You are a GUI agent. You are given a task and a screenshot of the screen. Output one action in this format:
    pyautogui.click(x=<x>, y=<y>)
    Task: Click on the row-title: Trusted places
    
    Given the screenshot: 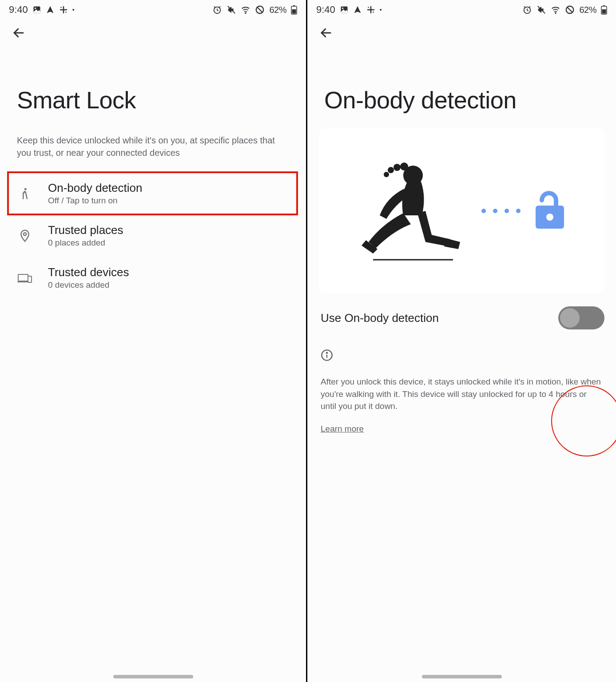 What is the action you would take?
    pyautogui.click(x=86, y=230)
    